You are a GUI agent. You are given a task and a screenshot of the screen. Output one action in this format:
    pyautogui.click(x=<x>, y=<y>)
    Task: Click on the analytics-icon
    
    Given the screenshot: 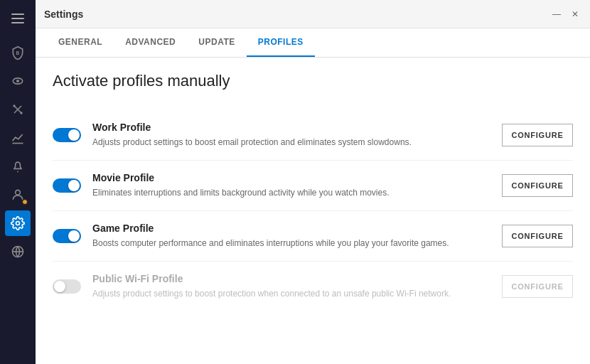 What is the action you would take?
    pyautogui.click(x=18, y=138)
    